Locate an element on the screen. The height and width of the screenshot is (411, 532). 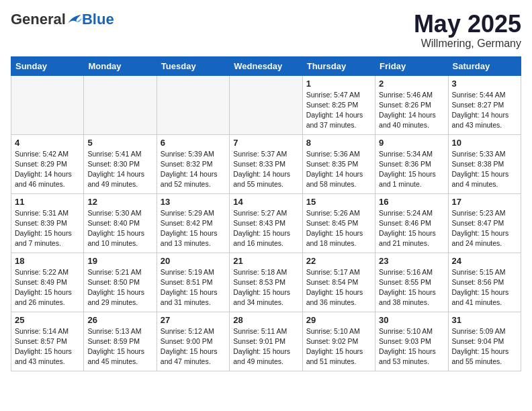
day-number: 8 is located at coordinates (339, 142).